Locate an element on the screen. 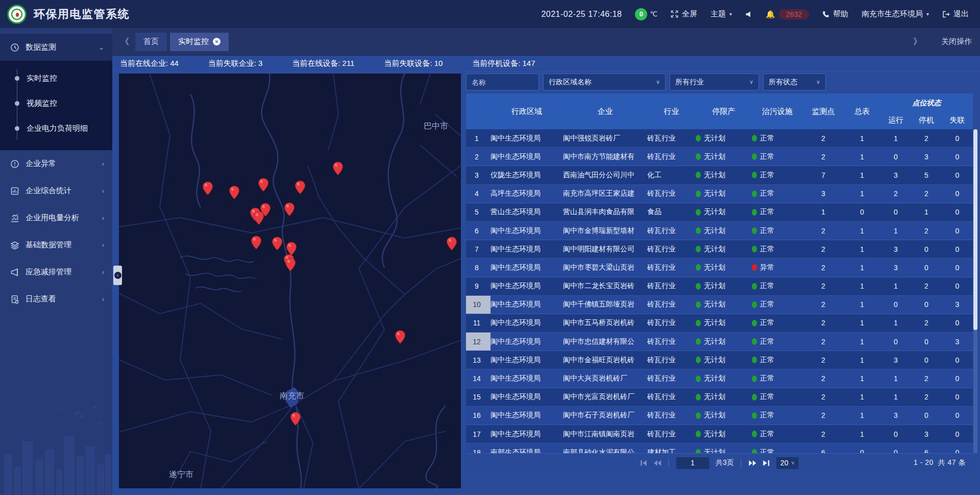 This screenshot has width=980, height=495. sidebar-item-2: 企业综合统计‹ is located at coordinates (56, 191).